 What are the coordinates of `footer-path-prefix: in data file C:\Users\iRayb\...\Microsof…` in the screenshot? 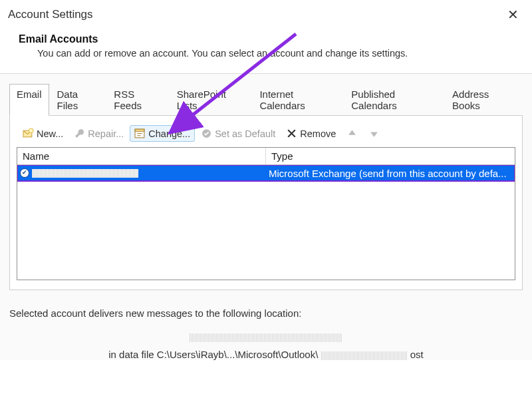 It's located at (213, 354).